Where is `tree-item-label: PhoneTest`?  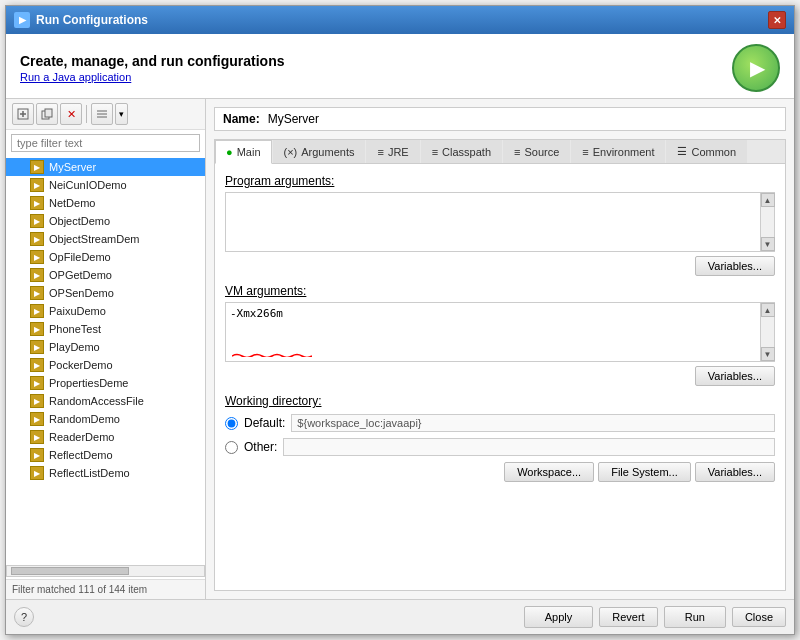
tree-item-label: PhoneTest is located at coordinates (75, 329).